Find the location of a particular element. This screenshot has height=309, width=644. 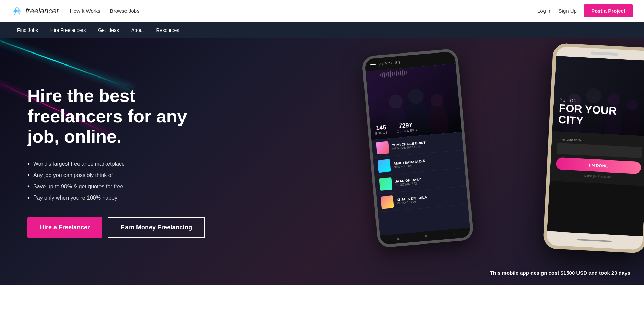

top-navigation: freelancer How It Works Browse Jobs Log … is located at coordinates (322, 11).